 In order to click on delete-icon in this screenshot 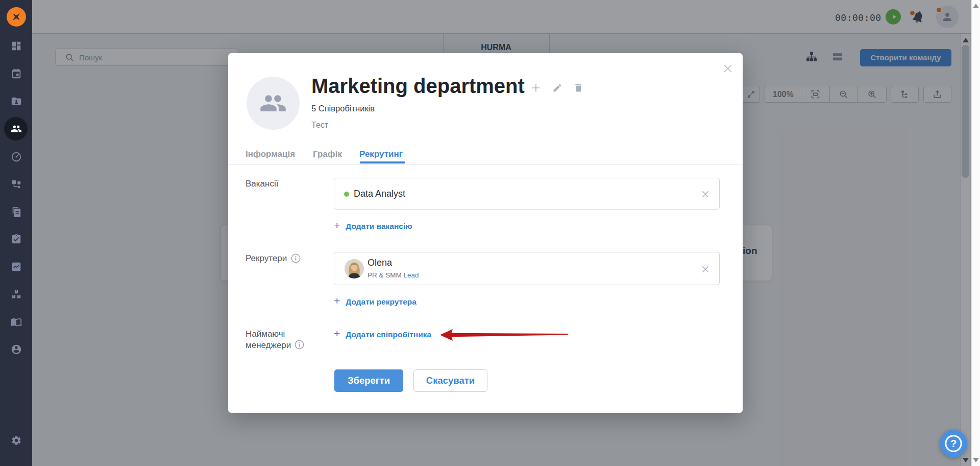, I will do `click(578, 88)`.